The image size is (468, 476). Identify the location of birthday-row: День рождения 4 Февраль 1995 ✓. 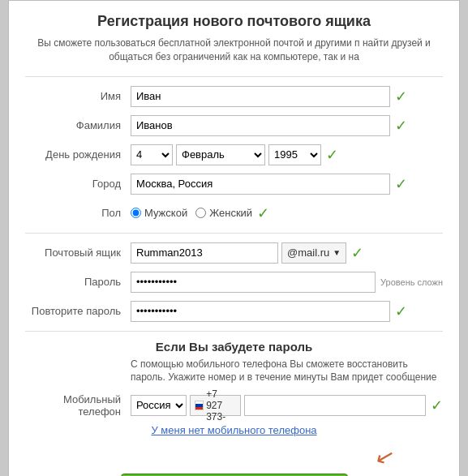
(234, 155).